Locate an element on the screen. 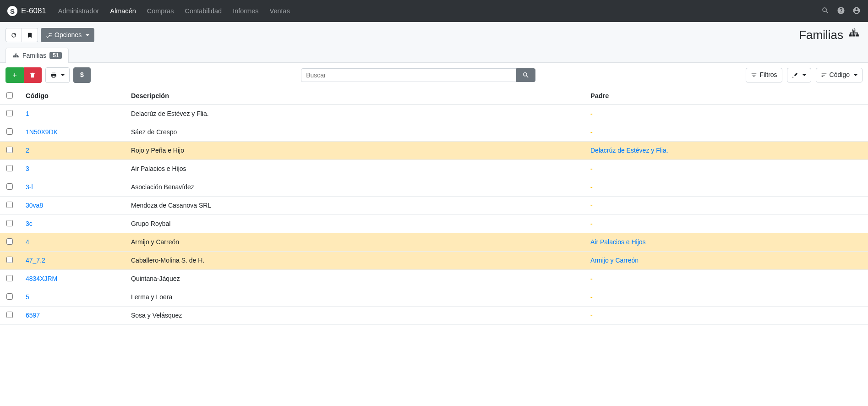 This screenshot has height=406, width=868. row-code-link: 6597 is located at coordinates (33, 315).